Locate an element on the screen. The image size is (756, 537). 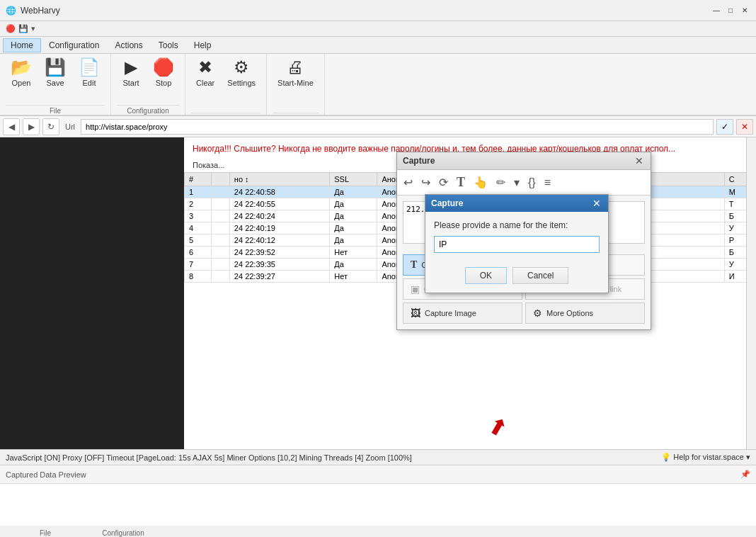
capture-tool-redo: ↪ is located at coordinates (426, 183).